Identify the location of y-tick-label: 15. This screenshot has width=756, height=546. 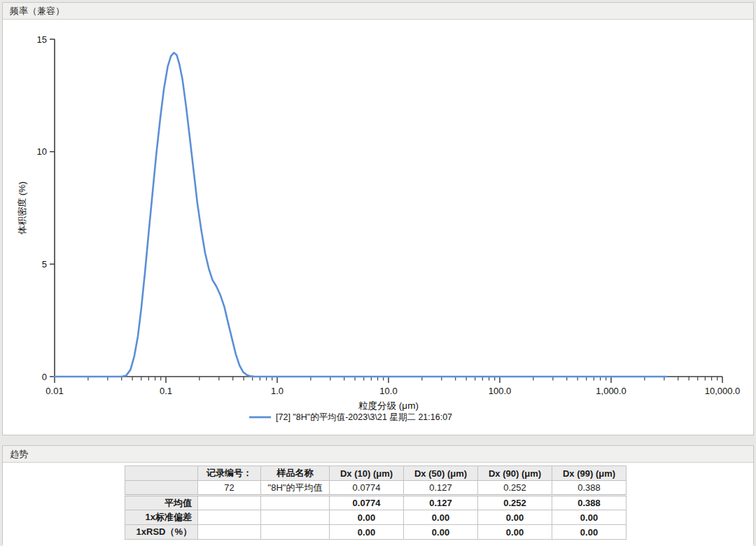
(42, 39).